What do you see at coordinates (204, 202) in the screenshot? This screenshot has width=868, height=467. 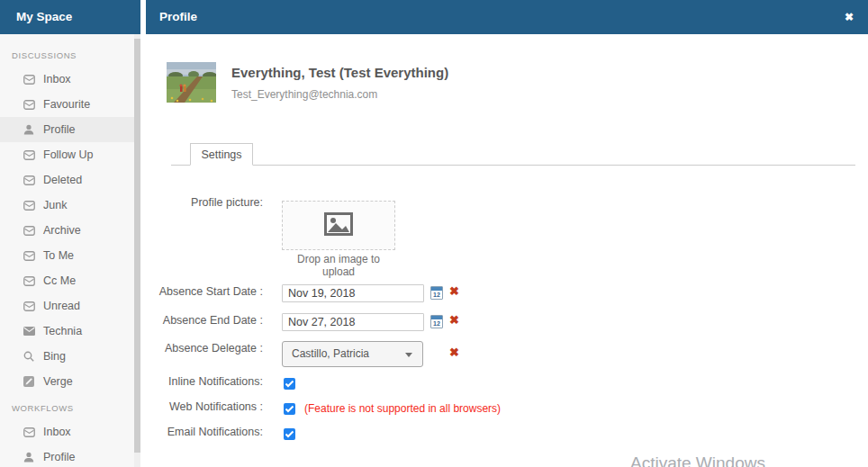 I see `profile-picture-label: Profile picture:` at bounding box center [204, 202].